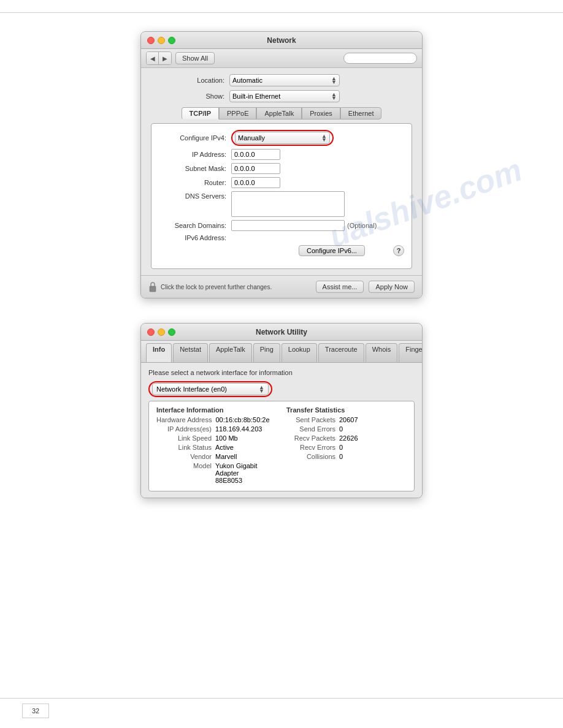 The image size is (563, 728). What do you see at coordinates (161, 40) in the screenshot?
I see `minimize-button` at bounding box center [161, 40].